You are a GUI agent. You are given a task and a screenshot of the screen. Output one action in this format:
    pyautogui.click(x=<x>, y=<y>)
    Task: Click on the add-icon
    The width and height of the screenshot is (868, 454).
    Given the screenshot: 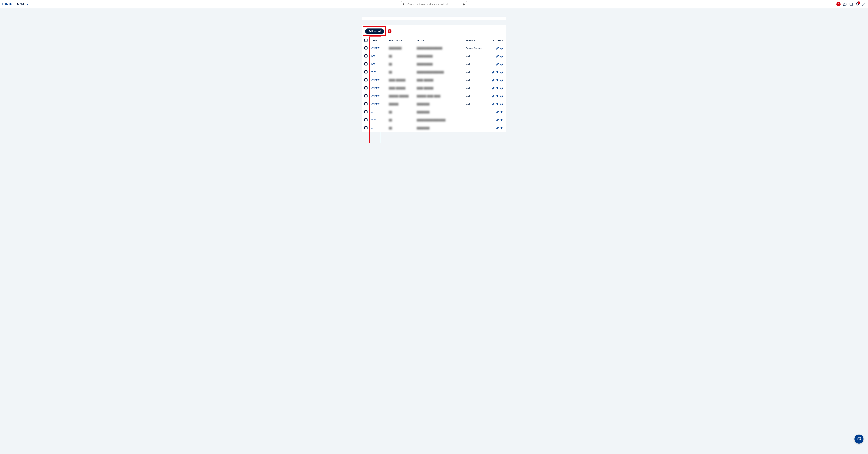 What is the action you would take?
    pyautogui.click(x=851, y=4)
    